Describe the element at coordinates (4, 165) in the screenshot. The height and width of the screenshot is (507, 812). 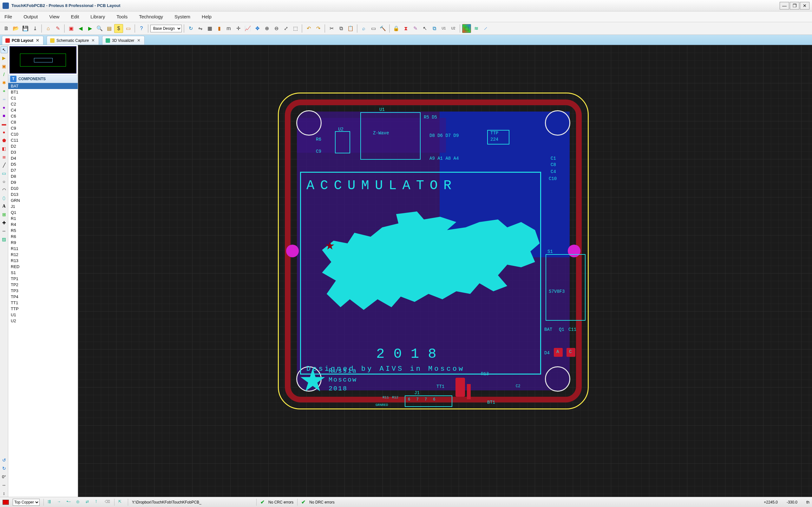
I see `line-icon: ╱` at that location.